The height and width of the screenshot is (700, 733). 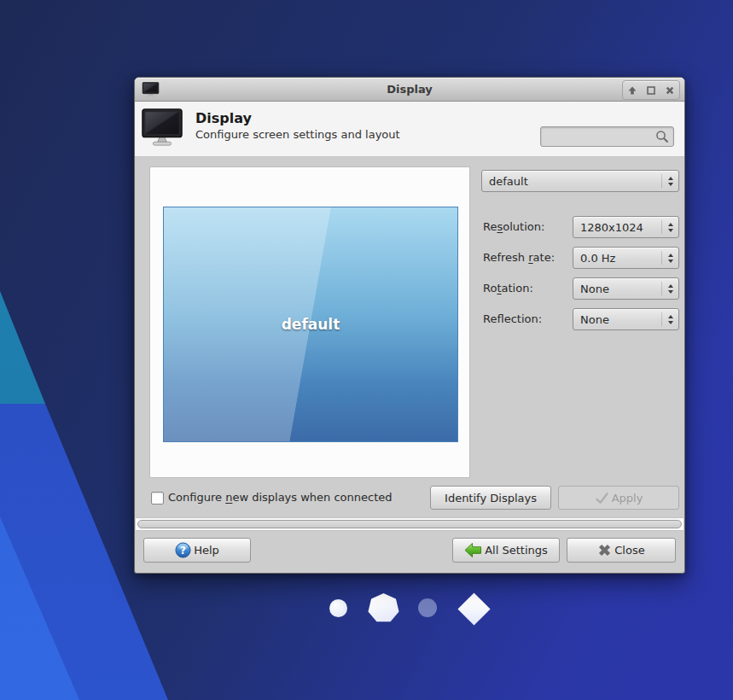 I want to click on resolution-label: Resolution:, so click(x=514, y=227).